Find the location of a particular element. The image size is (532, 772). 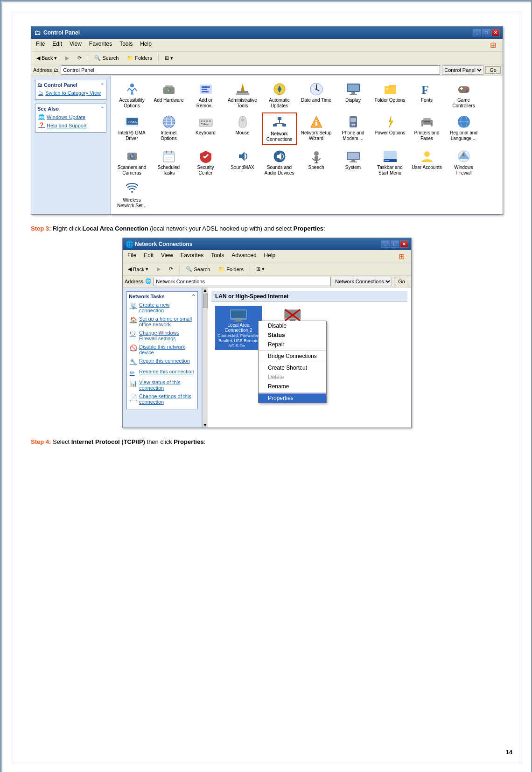

ctx-properties: Properties is located at coordinates (292, 398).